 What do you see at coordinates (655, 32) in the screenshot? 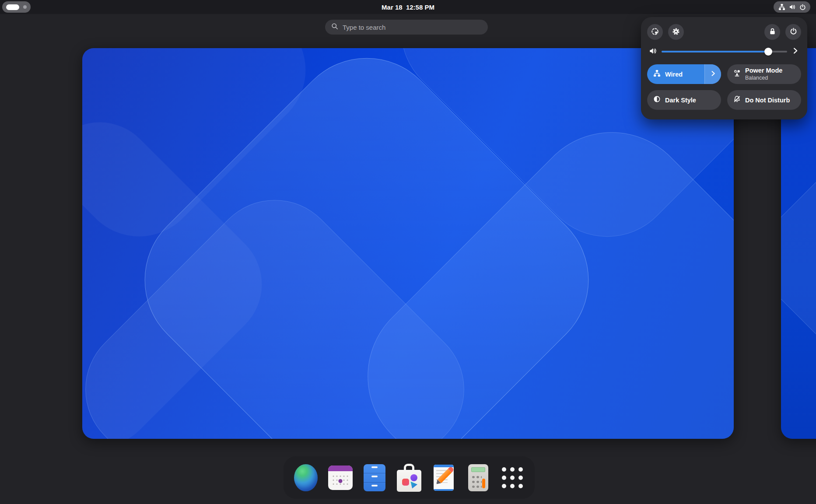
I see `screenshot-button` at bounding box center [655, 32].